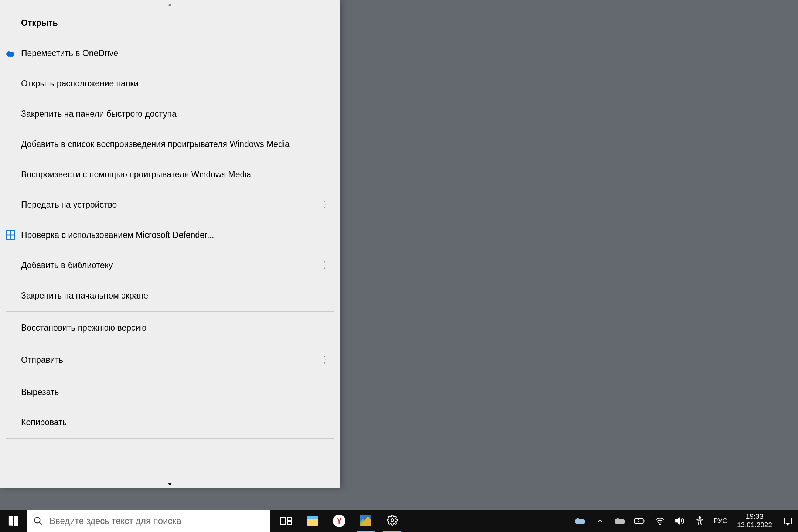  Describe the element at coordinates (171, 205) in the screenshot. I see `menu-label: Передать на устройство` at that location.